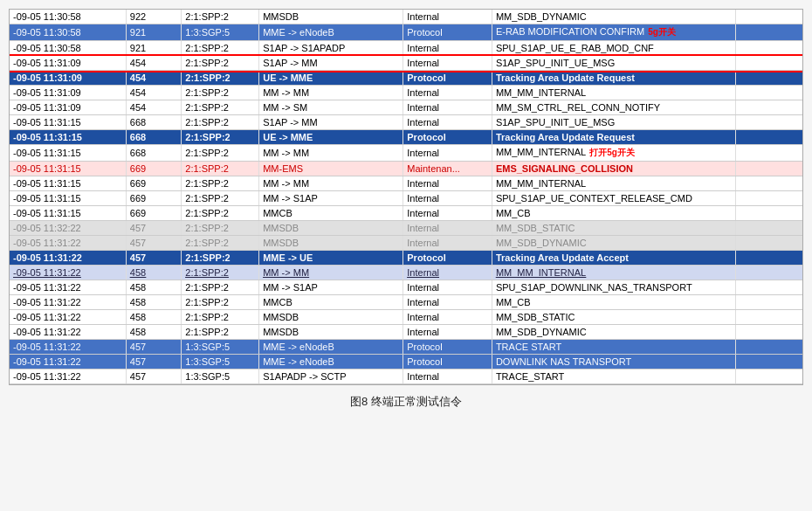  What do you see at coordinates (406, 183) in the screenshot?
I see `table-row: -09-05 11:31:156692:1:SPP:2MM -> MMInter…` at bounding box center [406, 183].